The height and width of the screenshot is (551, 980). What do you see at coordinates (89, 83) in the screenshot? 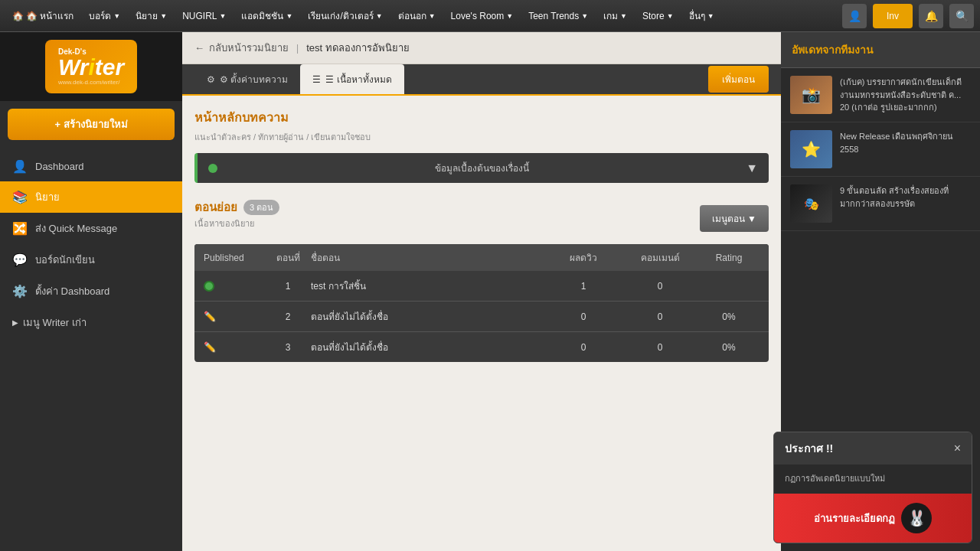
I see `logo-url: www.dek-d.com/writer/` at bounding box center [89, 83].